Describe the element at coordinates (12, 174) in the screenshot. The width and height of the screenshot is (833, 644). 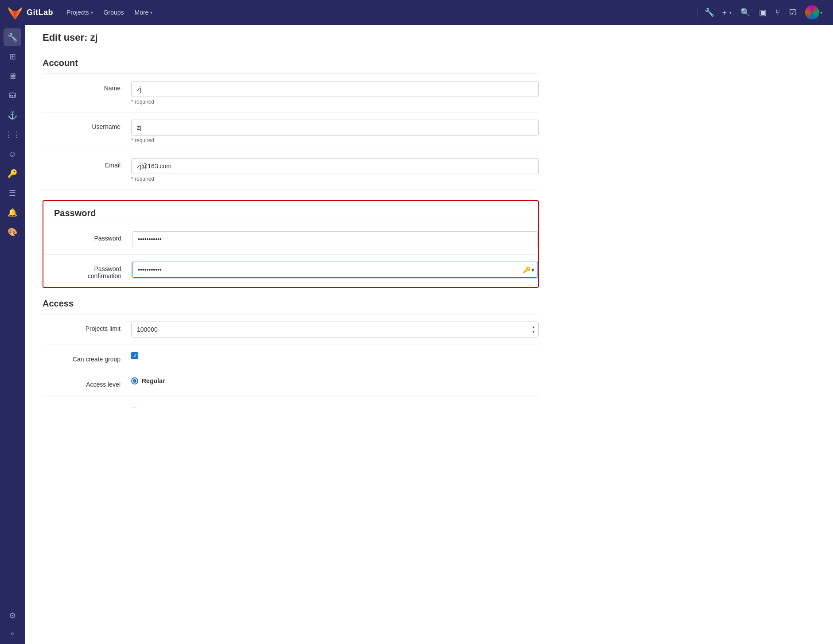
I see `sidebar-item-keys: 🔑` at that location.